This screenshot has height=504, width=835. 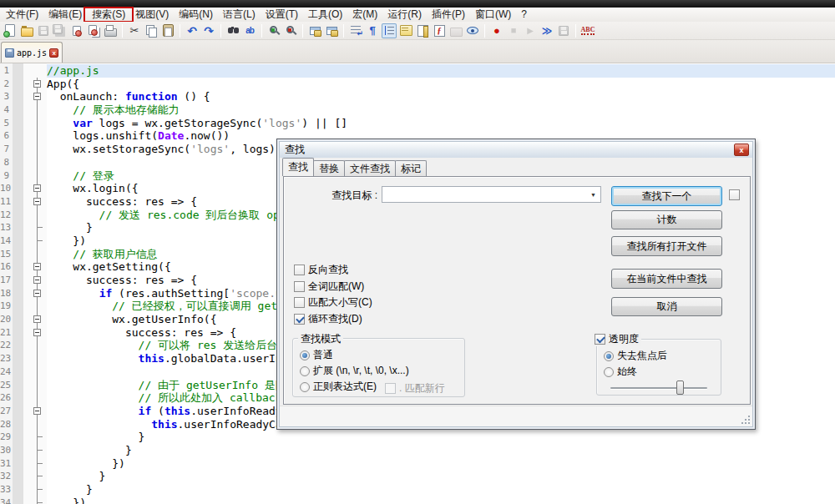 What do you see at coordinates (65, 15) in the screenshot?
I see `menu-item-2: 编辑(E)` at bounding box center [65, 15].